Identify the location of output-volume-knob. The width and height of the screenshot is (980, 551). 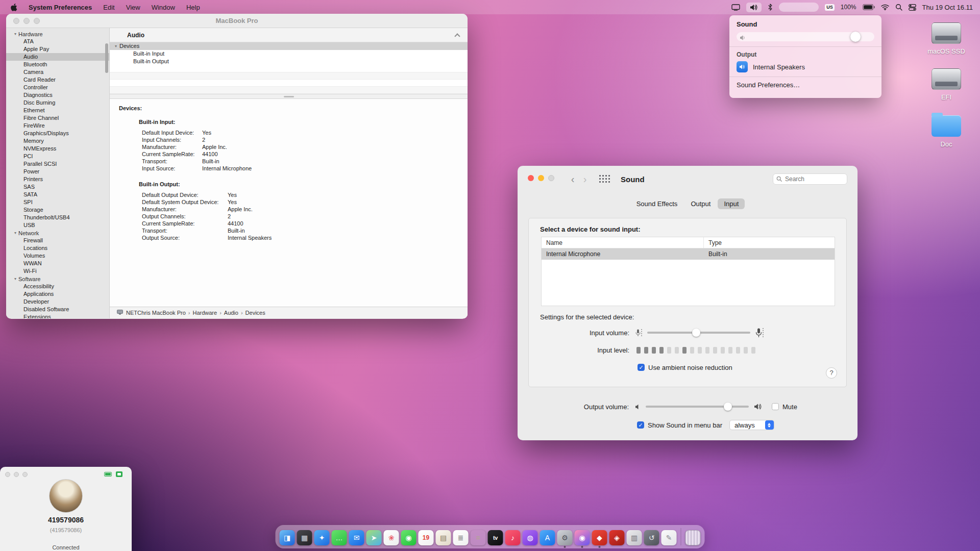
(728, 407).